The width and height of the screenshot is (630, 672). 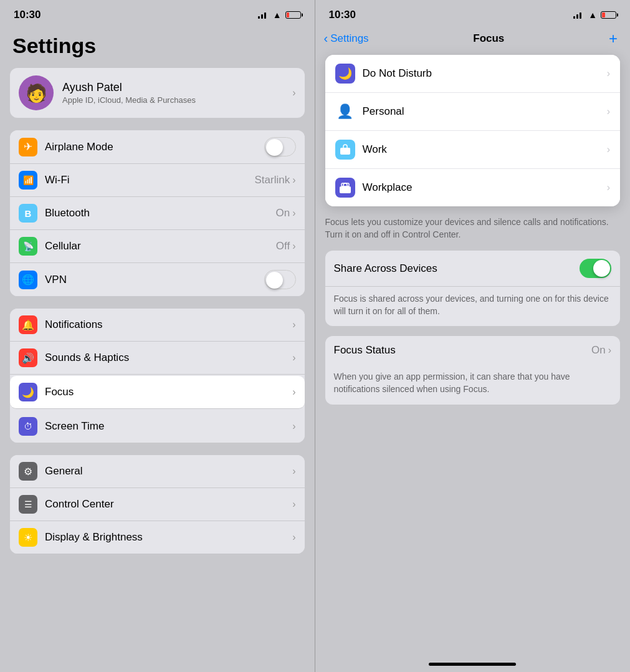 I want to click on back-button: ‹ Settings, so click(x=346, y=39).